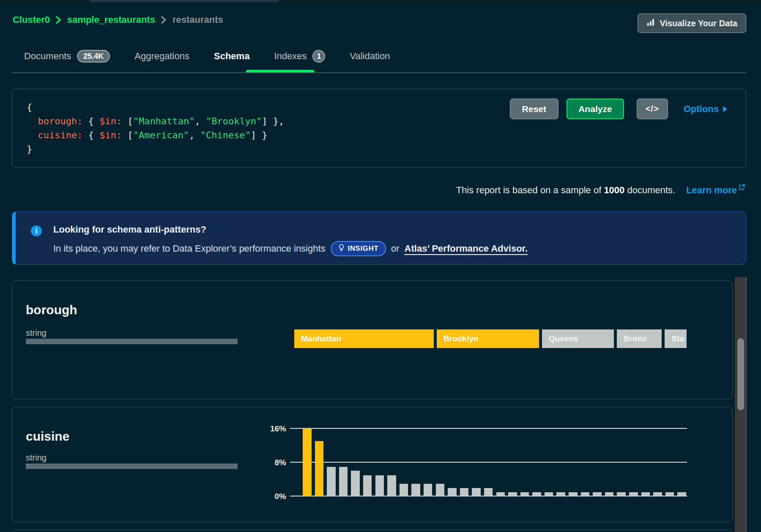 This screenshot has width=761, height=532. I want to click on banner-body: In its place, you may refer to Data Expl…, so click(290, 249).